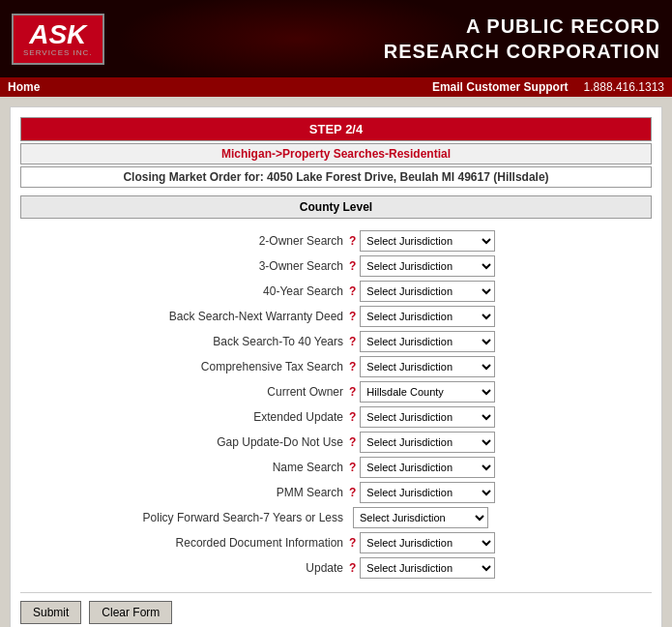 The height and width of the screenshot is (627, 672). Describe the element at coordinates (185, 367) in the screenshot. I see `field-label: Comprehensive Tax Search` at that location.